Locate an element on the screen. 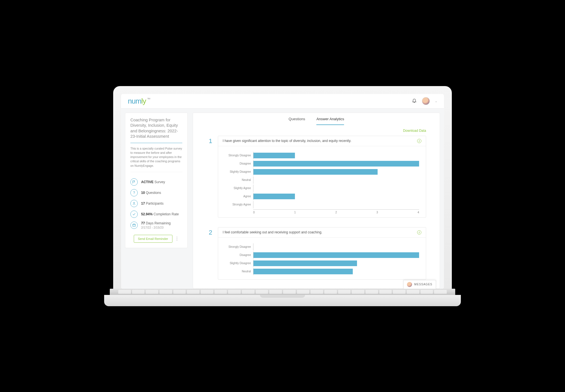 Image resolution: width=565 pixels, height=392 pixels. download-data-link: Download Data is located at coordinates (415, 131).